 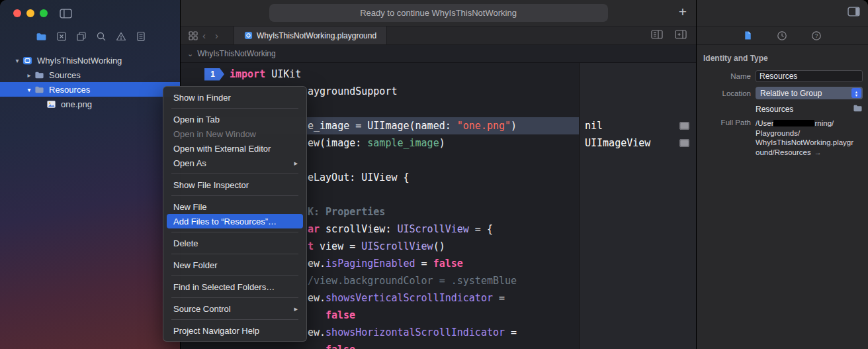 I want to click on menu-item-show-file-inspector: Show File Inspector, so click(x=235, y=185).